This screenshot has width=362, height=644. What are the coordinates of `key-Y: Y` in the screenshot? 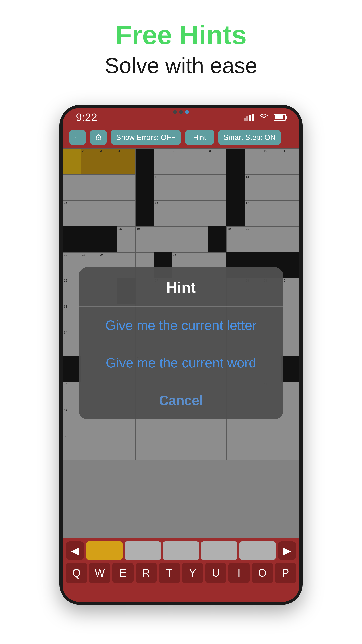 It's located at (193, 573).